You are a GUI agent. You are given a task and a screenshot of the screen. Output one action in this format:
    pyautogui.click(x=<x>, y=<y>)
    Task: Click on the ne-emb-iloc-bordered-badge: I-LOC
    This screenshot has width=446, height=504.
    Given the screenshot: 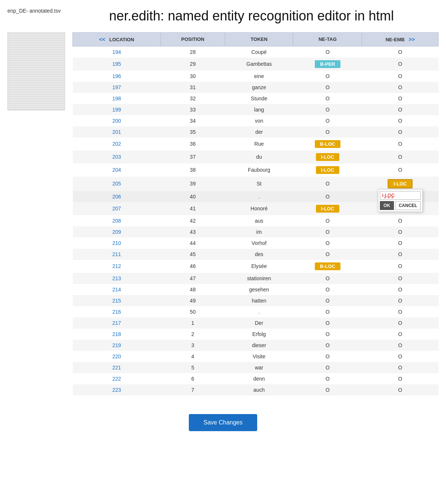 What is the action you would take?
    pyautogui.click(x=400, y=184)
    